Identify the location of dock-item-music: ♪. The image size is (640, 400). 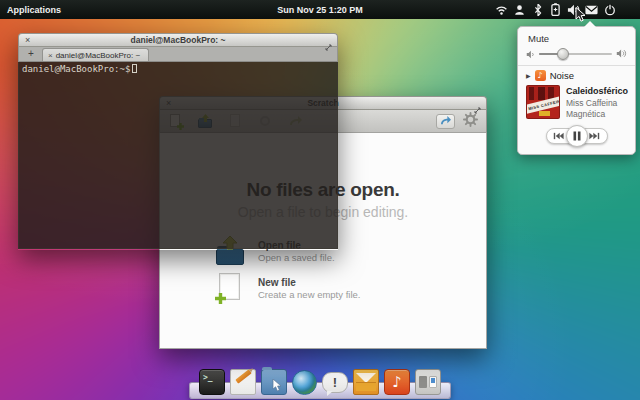
(397, 382).